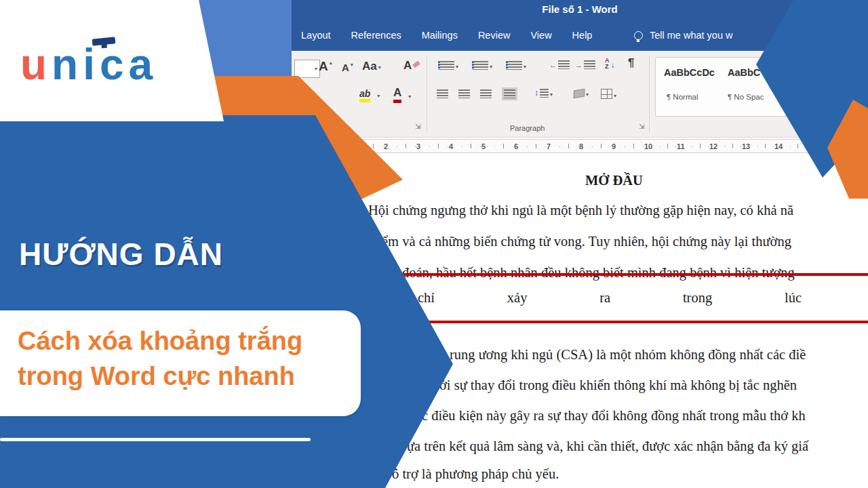 This screenshot has height=488, width=868. Describe the element at coordinates (580, 210) in the screenshot. I see `document-line: Hội chứng ngưng thở khi ngủ là một bệnh …` at that location.